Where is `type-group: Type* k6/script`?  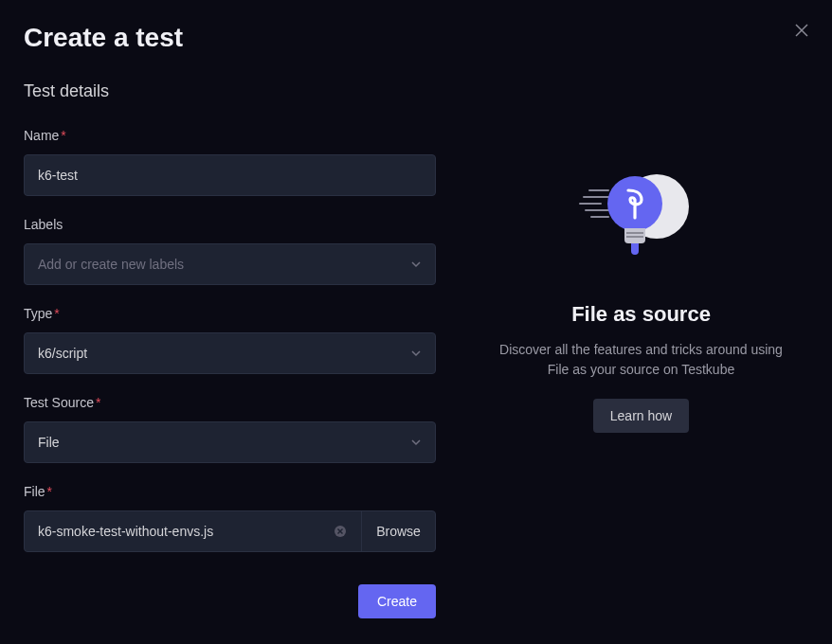
type-group: Type* k6/script is located at coordinates (229, 340).